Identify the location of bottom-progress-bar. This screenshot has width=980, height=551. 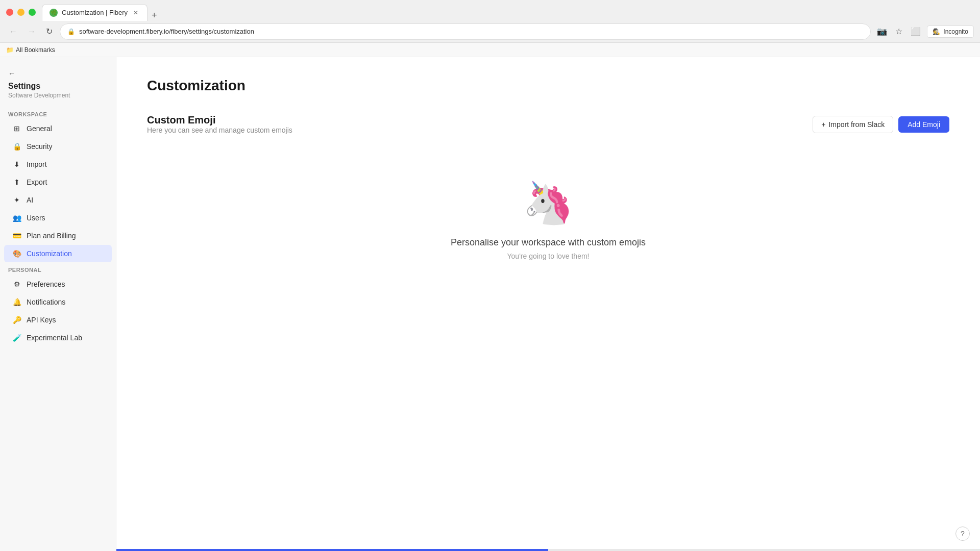
(548, 550).